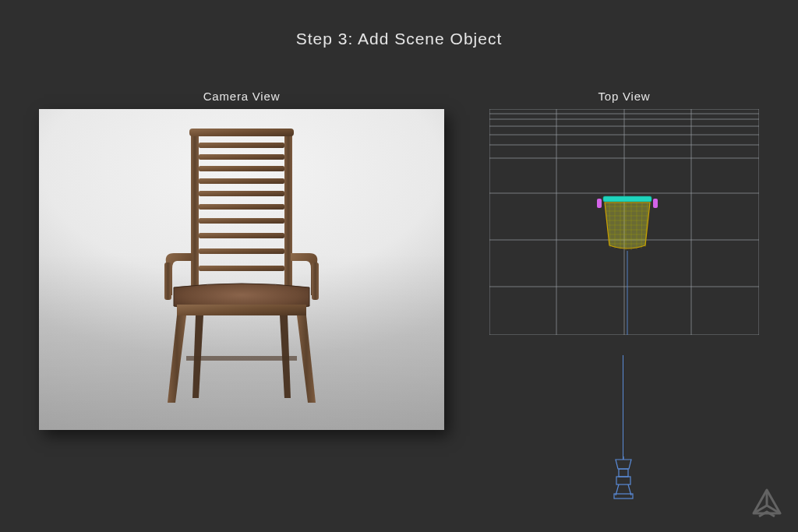 The height and width of the screenshot is (532, 798). What do you see at coordinates (624, 97) in the screenshot?
I see `top-view-label: Top View` at bounding box center [624, 97].